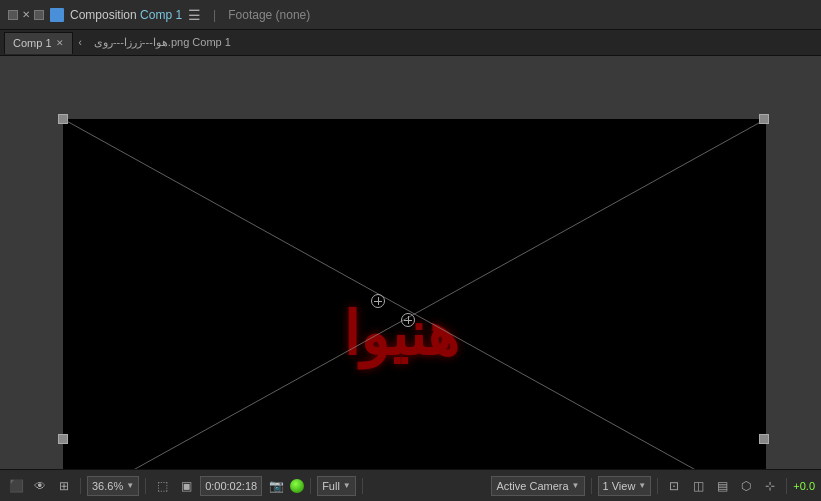  Describe the element at coordinates (63, 119) in the screenshot. I see `corner-handle-tl` at that location.